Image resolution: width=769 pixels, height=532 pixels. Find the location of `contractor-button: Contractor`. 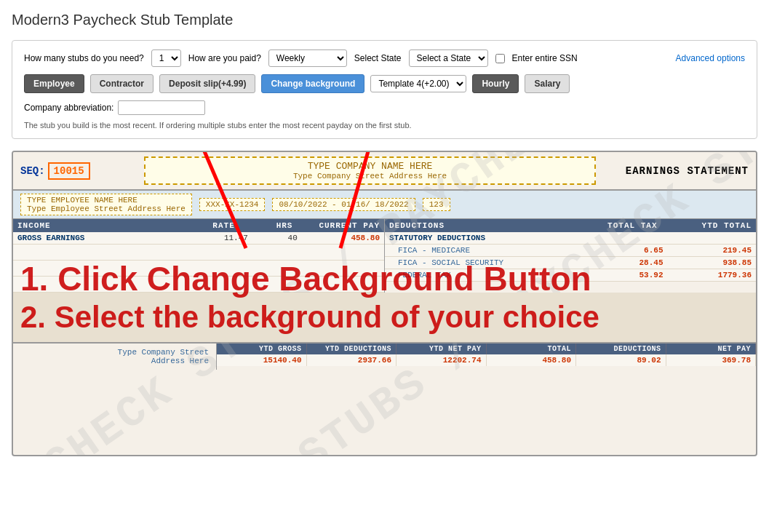

contractor-button: Contractor is located at coordinates (122, 84).